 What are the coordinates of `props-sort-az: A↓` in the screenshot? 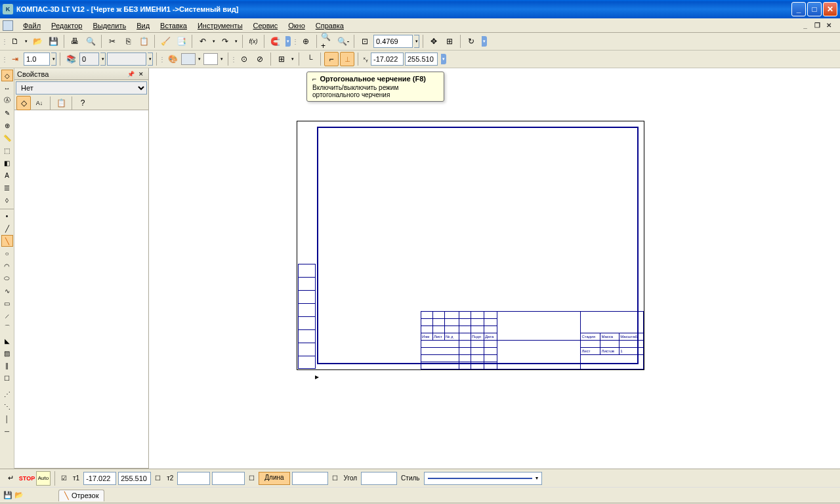 It's located at (39, 103).